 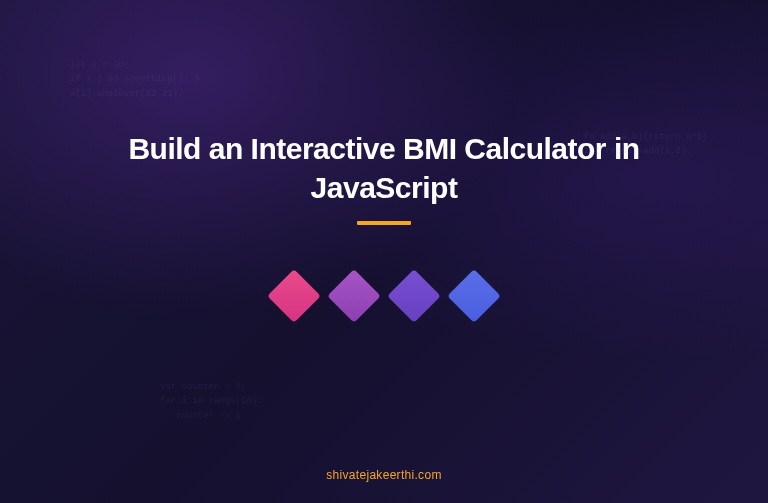 What do you see at coordinates (414, 296) in the screenshot?
I see `square-violet-icon` at bounding box center [414, 296].